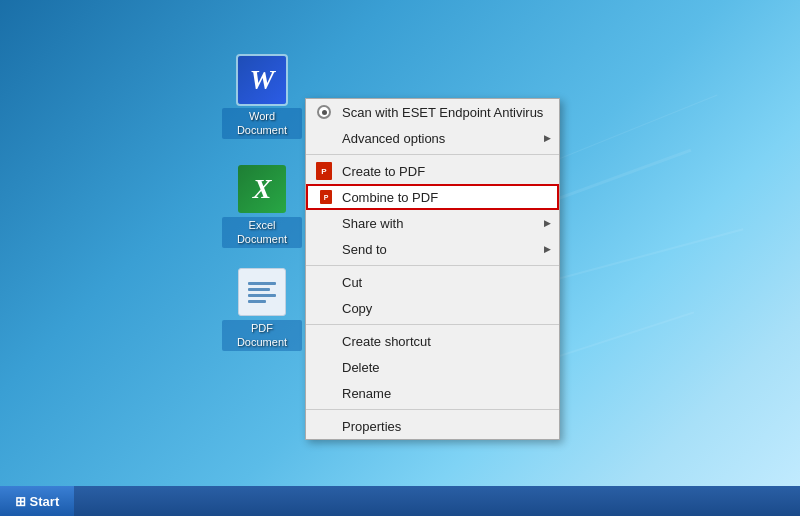 The width and height of the screenshot is (800, 516). What do you see at coordinates (432, 138) in the screenshot?
I see `menu-item-advanced-options: Advanced options` at bounding box center [432, 138].